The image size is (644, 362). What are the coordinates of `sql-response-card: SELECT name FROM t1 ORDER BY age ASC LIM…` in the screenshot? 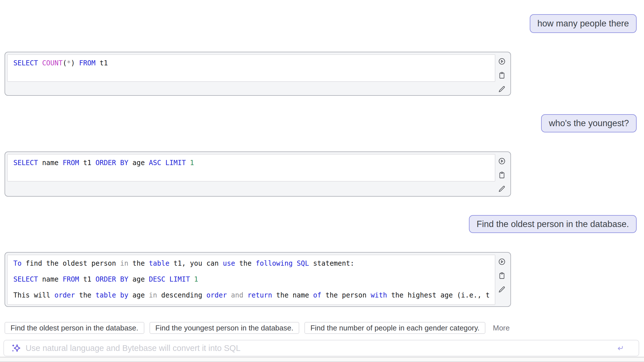 It's located at (258, 174).